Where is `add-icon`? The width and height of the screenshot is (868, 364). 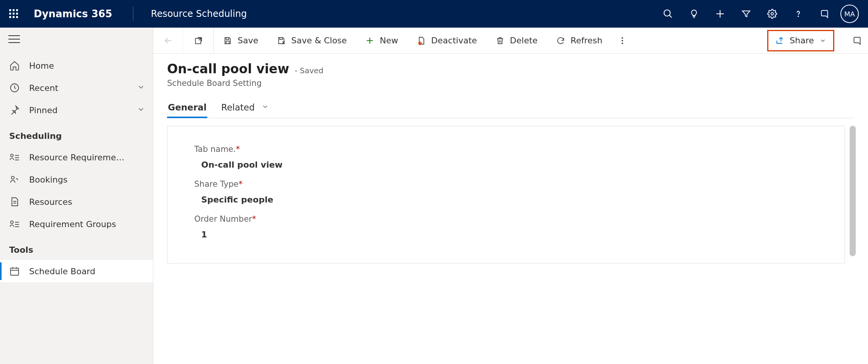
add-icon is located at coordinates (720, 14).